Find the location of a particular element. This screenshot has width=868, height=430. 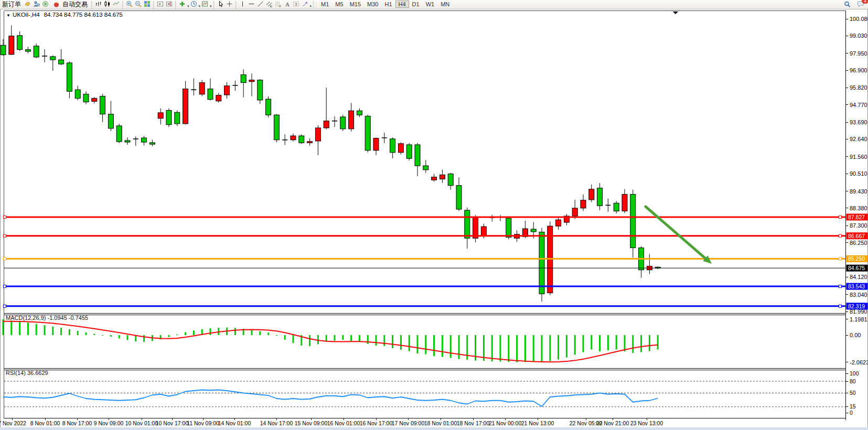

text-label-icon: T is located at coordinates (296, 4).